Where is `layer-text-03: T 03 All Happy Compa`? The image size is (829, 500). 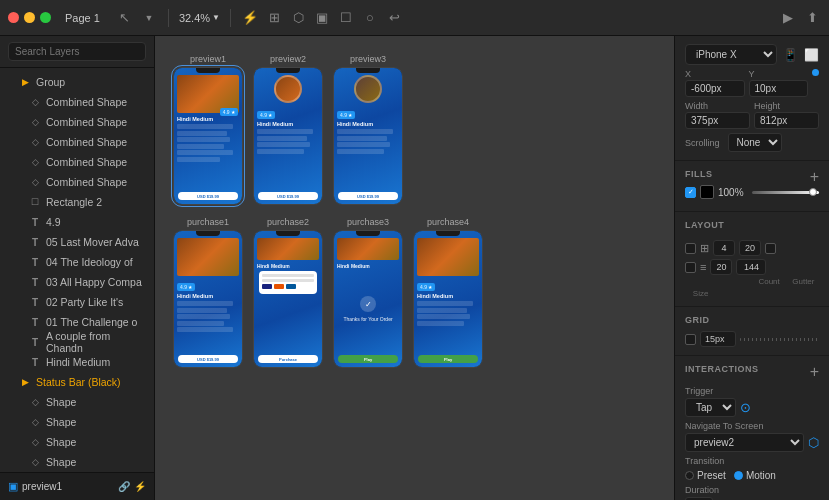 layer-text-03: T 03 All Happy Compa is located at coordinates (77, 282).